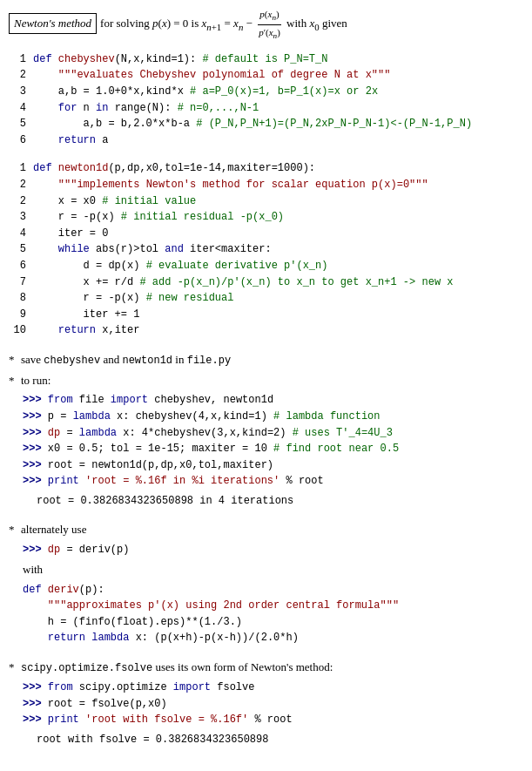 Image resolution: width=532 pixels, height=771 pixels. I want to click on run-line-2: >>> p = lambda x: chebyshev(4,x,kind=1) …, so click(273, 416).